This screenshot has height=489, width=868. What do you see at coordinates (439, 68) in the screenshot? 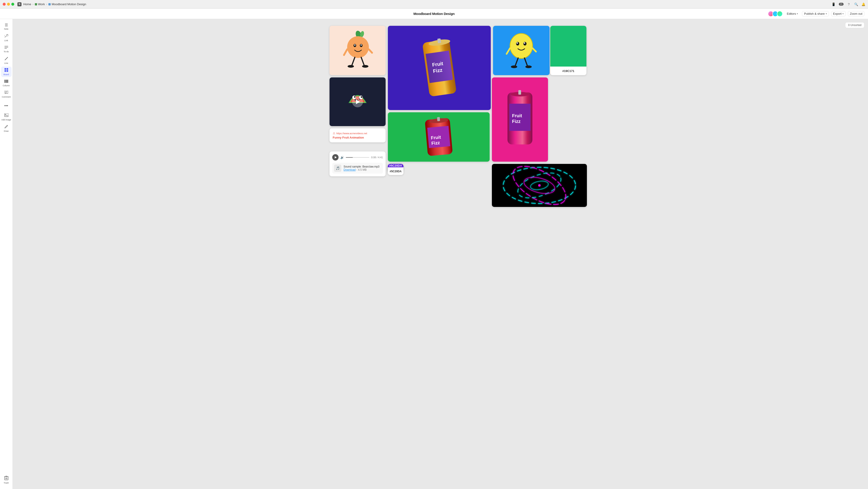
I see `purple-can-image: Fruit Fizz` at bounding box center [439, 68].